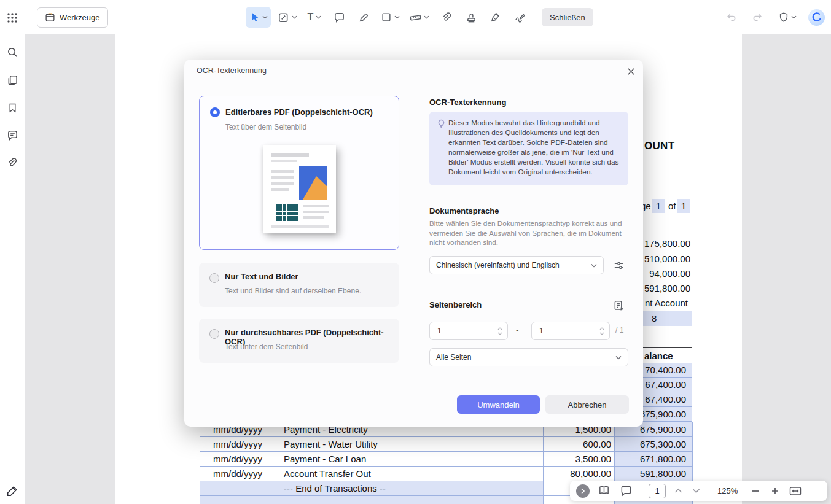  Describe the element at coordinates (758, 17) in the screenshot. I see `redo-icon` at that location.